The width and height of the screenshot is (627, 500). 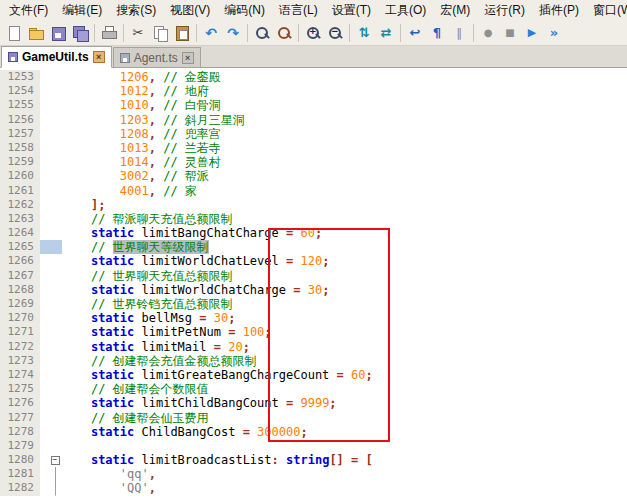 What do you see at coordinates (314, 205) in the screenshot?
I see `code-line-1262: 1262 ];` at bounding box center [314, 205].